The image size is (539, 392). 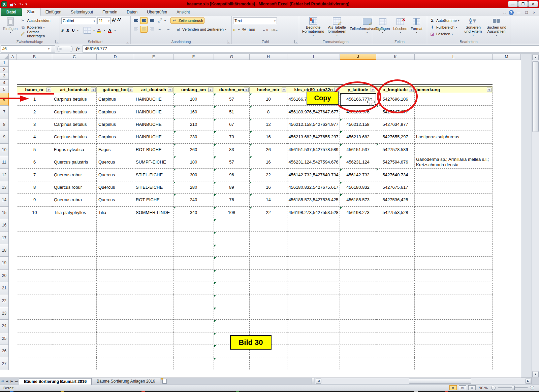 I want to click on workbook-minimize-button: —, so click(x=519, y=13).